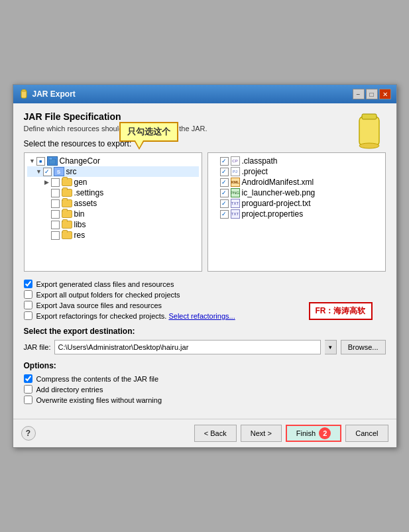 This screenshot has height=532, width=409. Describe the element at coordinates (24, 94) in the screenshot. I see `jar-title-icon` at that location.